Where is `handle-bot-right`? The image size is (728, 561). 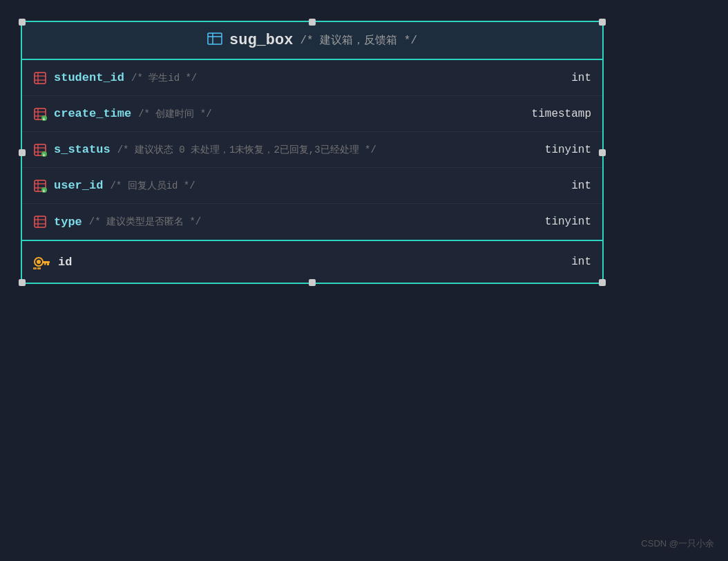 handle-bot-right is located at coordinates (602, 283).